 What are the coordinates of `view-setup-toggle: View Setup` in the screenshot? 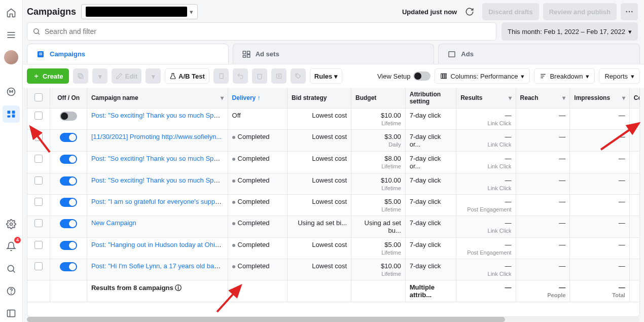 It's located at (404, 76).